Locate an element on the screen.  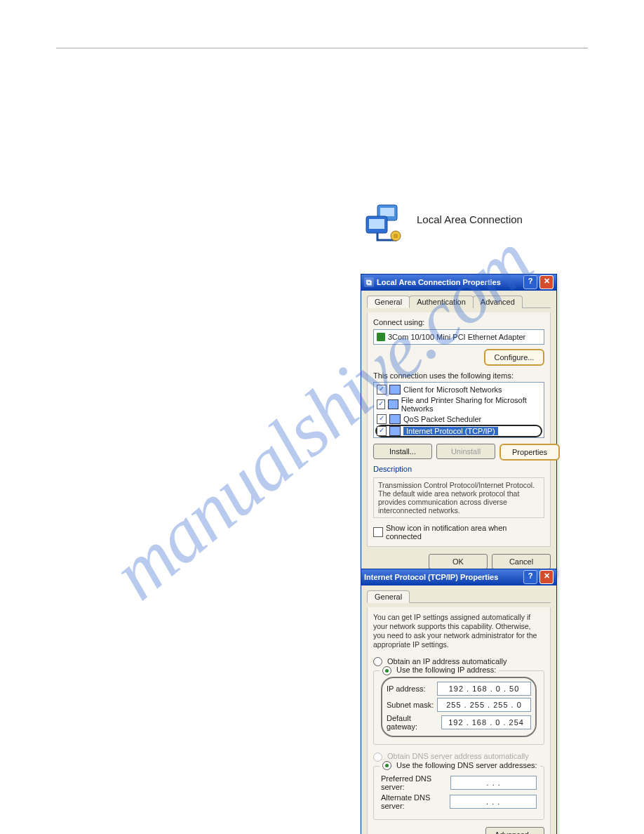
advanced-button: Advanced... is located at coordinates (515, 830).